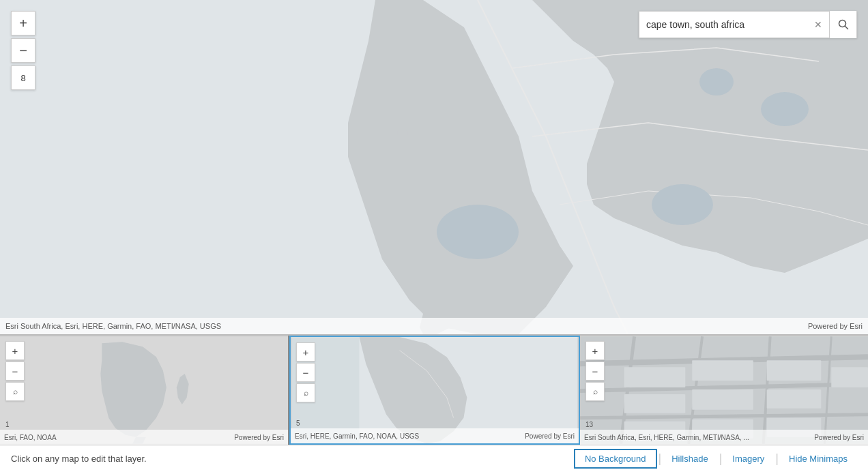 The width and height of the screenshot is (868, 472). What do you see at coordinates (144, 390) in the screenshot?
I see `minimap-1-background` at bounding box center [144, 390].